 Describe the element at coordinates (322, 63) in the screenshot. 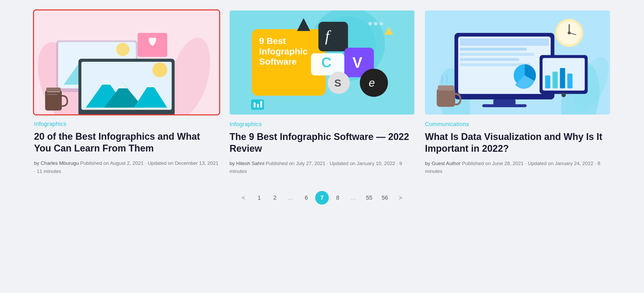

I see `card-image-wrapper-2: 9 Best Infographic Software f V C e` at that location.